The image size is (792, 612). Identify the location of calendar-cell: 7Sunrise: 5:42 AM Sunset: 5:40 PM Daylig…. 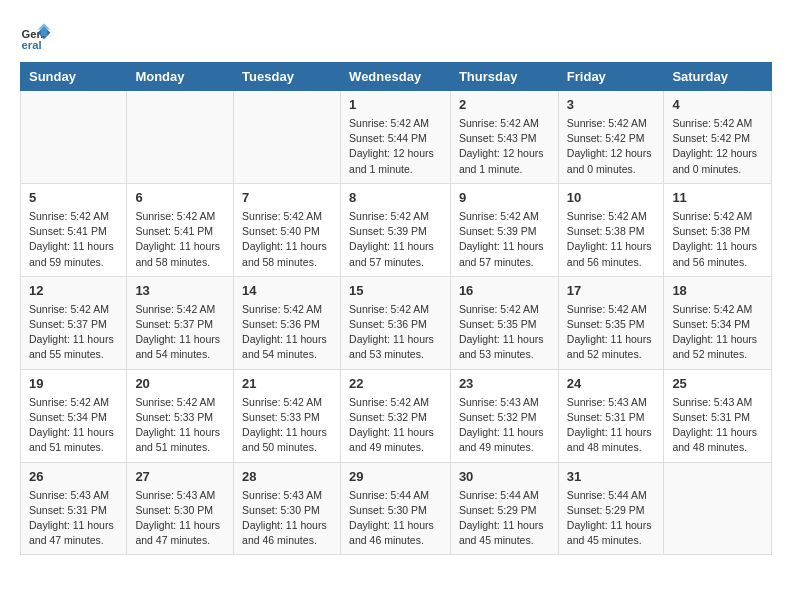
(288, 230).